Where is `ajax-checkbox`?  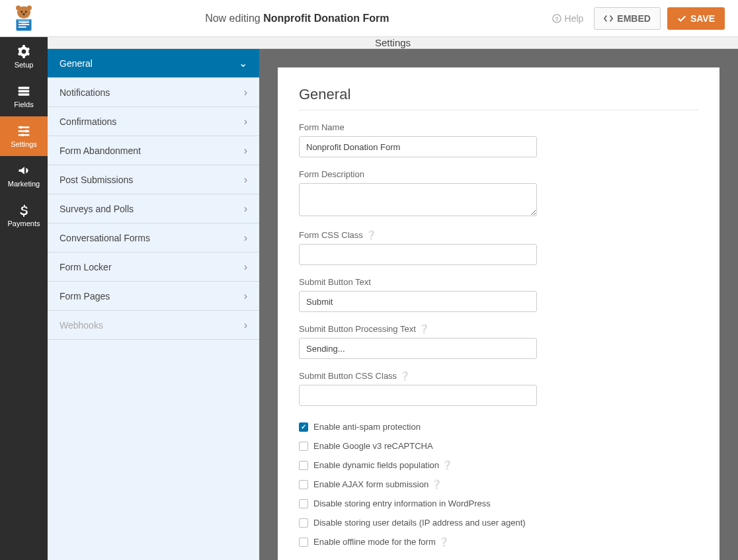 ajax-checkbox is located at coordinates (304, 485).